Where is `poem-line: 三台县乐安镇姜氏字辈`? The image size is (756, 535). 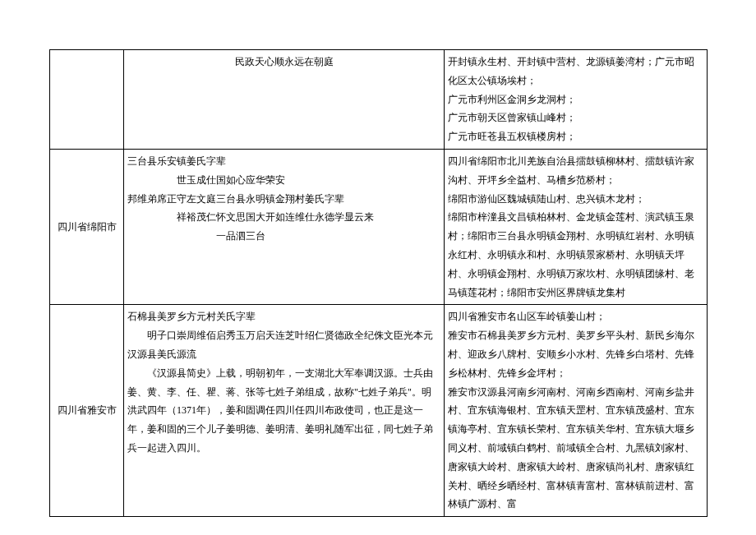
poem-line: 三台县乐安镇姜氏字辈 is located at coordinates (284, 161).